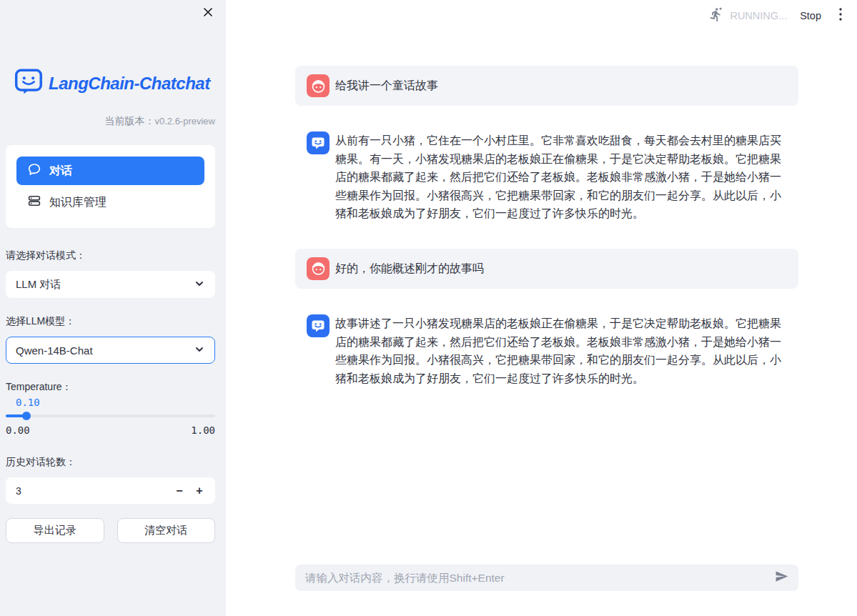 This screenshot has height=616, width=857. I want to click on message-text: 给我讲一个童话故事, so click(387, 86).